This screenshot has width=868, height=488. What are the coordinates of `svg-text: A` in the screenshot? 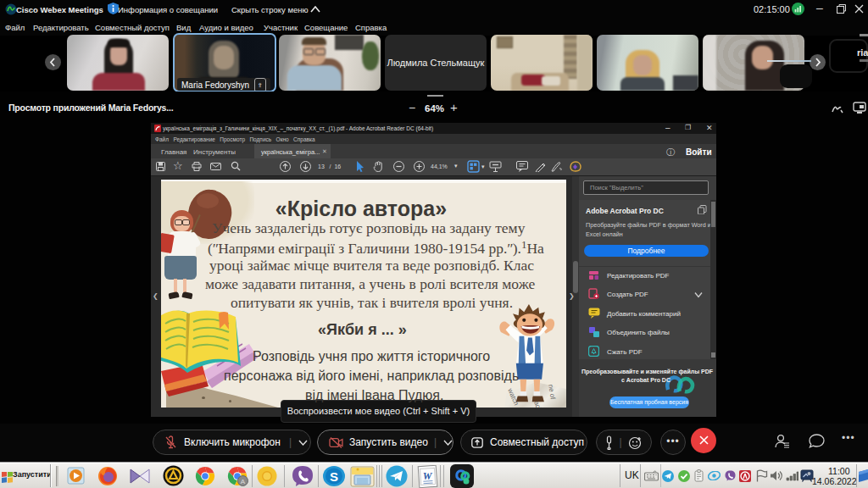 It's located at (243, 481).